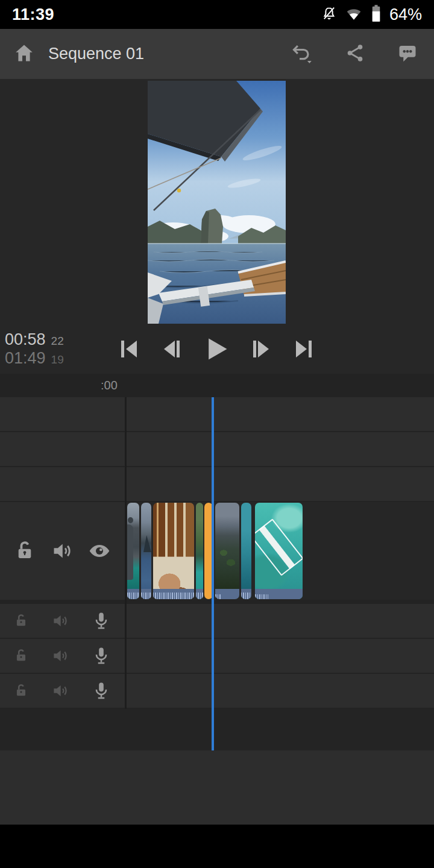 This screenshot has height=868, width=434. I want to click on timeline-clip-c1, so click(133, 551).